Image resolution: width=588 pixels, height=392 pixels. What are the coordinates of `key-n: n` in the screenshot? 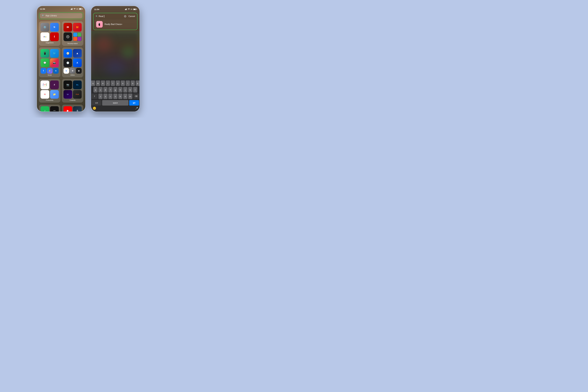 It's located at (126, 96).